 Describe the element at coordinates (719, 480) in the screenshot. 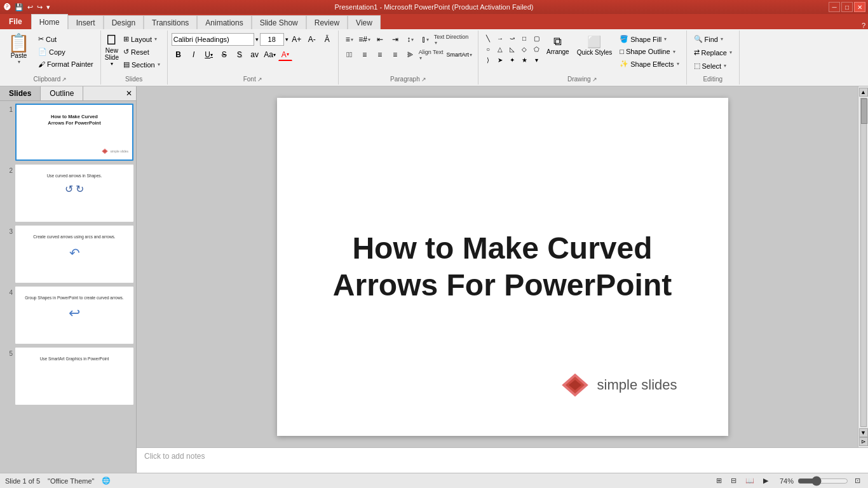

I see `normal-view-button: ⊞` at that location.